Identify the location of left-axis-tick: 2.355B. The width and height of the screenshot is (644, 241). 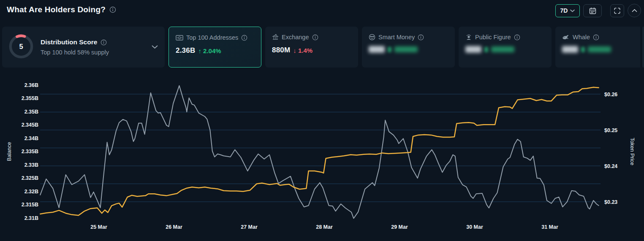
(30, 98).